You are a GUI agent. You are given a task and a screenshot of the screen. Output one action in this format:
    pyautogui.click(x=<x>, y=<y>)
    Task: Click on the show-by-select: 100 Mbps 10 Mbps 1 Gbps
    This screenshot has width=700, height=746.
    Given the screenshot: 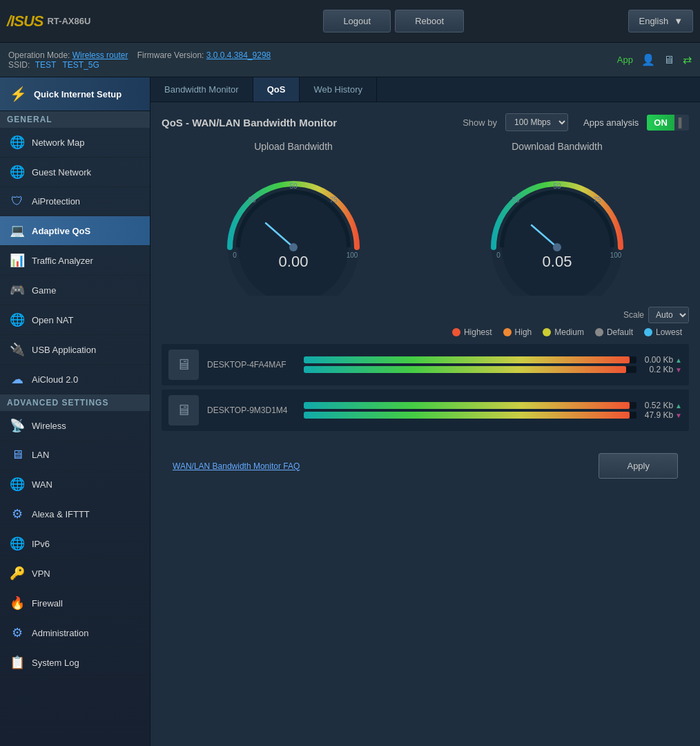 What is the action you would take?
    pyautogui.click(x=537, y=122)
    